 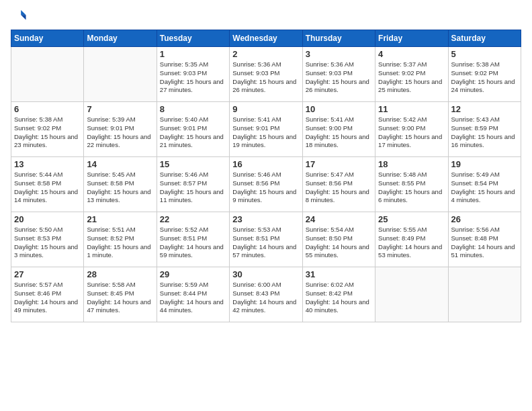 I want to click on day-info: Sunrise: 5:52 AM Sunset: 8:51 PM Dayligh…, so click(x=193, y=243).